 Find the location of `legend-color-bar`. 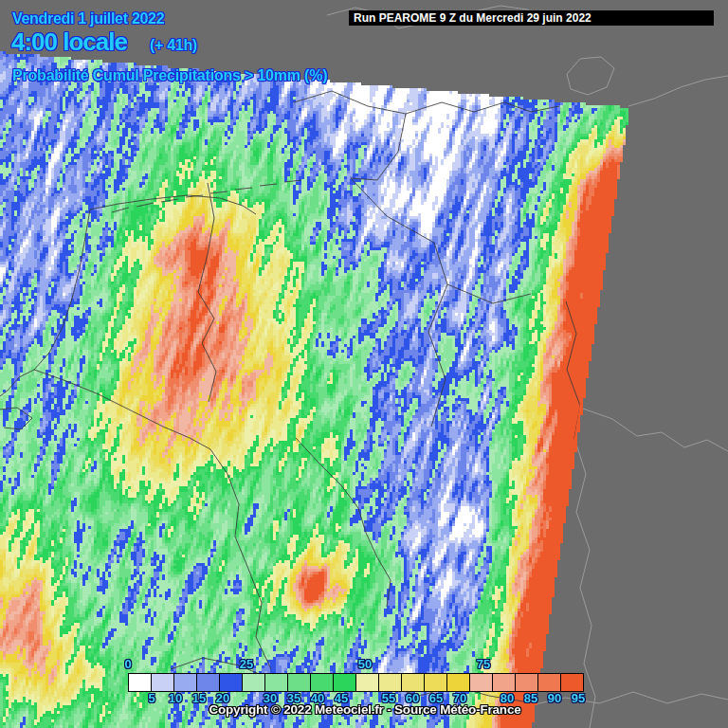

legend-color-bar is located at coordinates (365, 682).